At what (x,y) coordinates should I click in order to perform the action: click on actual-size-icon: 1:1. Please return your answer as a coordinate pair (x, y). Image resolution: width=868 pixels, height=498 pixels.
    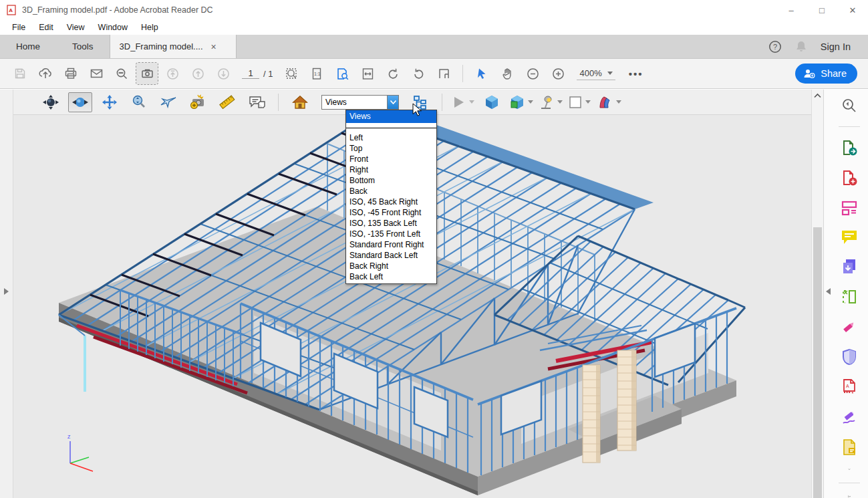
    Looking at the image, I should click on (317, 74).